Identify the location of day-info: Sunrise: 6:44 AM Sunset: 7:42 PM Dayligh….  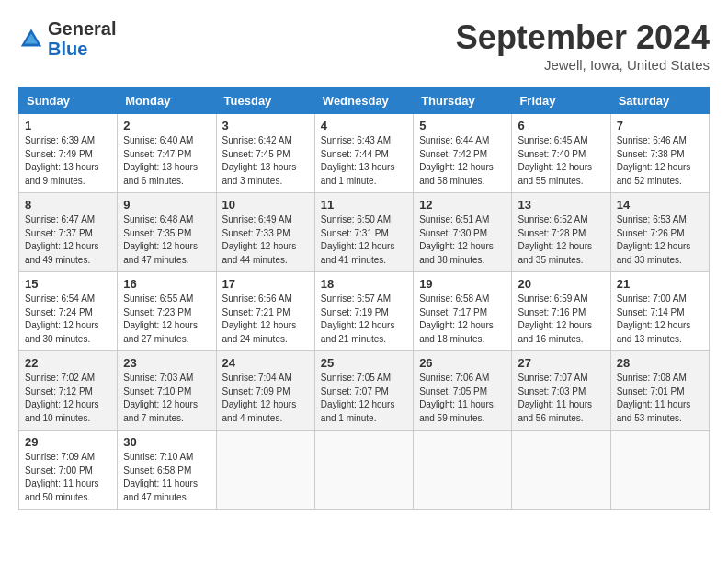
(462, 161).